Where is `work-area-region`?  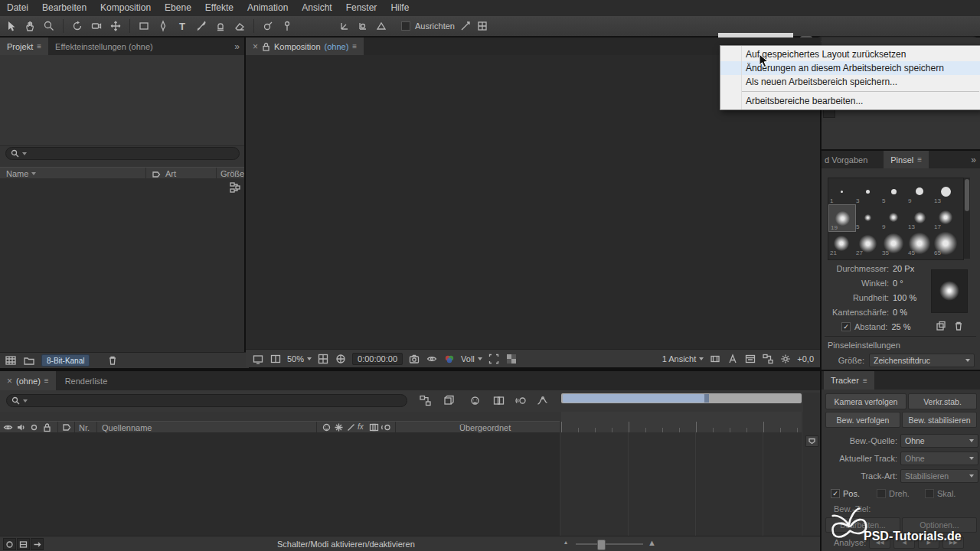 work-area-region is located at coordinates (634, 398).